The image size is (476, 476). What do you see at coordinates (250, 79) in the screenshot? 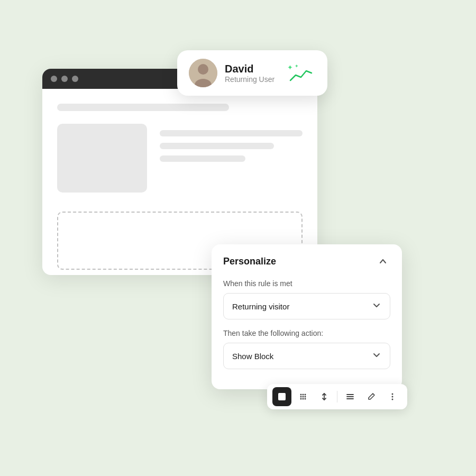
I see `user-role: Returning User` at bounding box center [250, 79].